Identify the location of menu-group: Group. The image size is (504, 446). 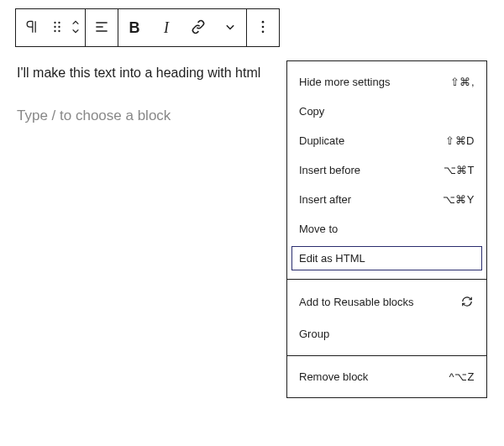
(386, 333).